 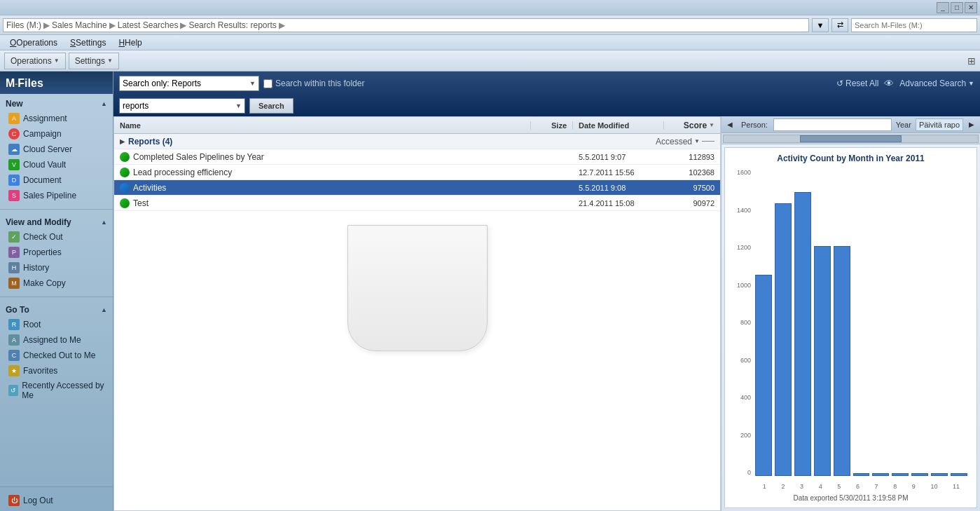 I want to click on advanced-search-button: Advanced Search ▼, so click(x=937, y=83).